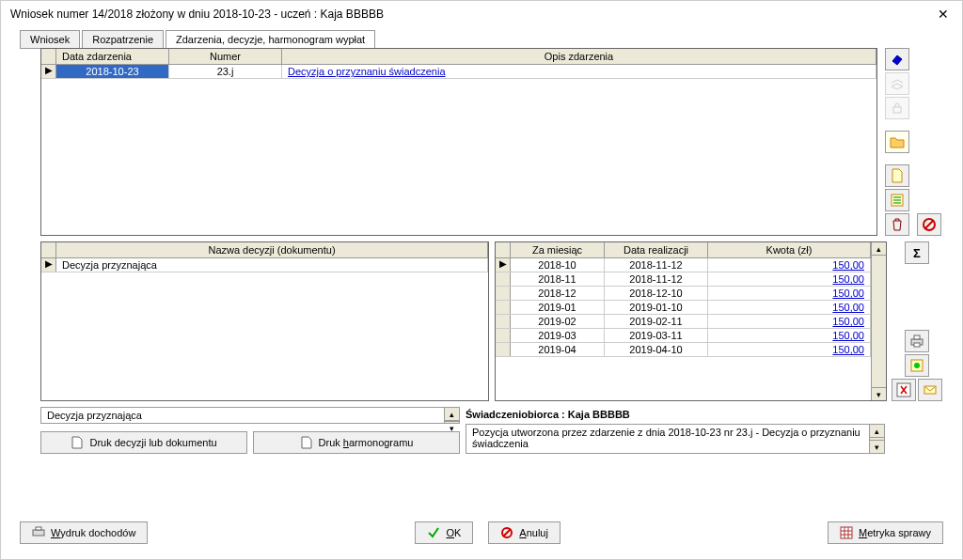 The image size is (963, 560). What do you see at coordinates (897, 84) in the screenshot?
I see `stack-icon` at bounding box center [897, 84].